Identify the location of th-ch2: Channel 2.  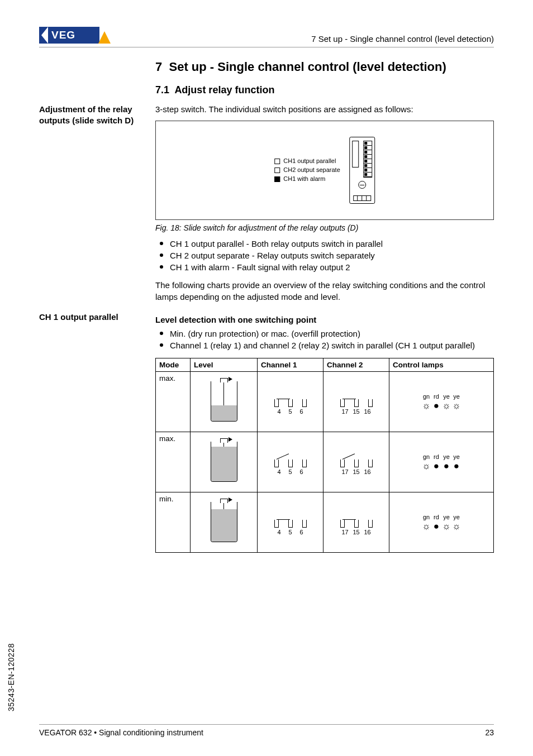
(356, 365).